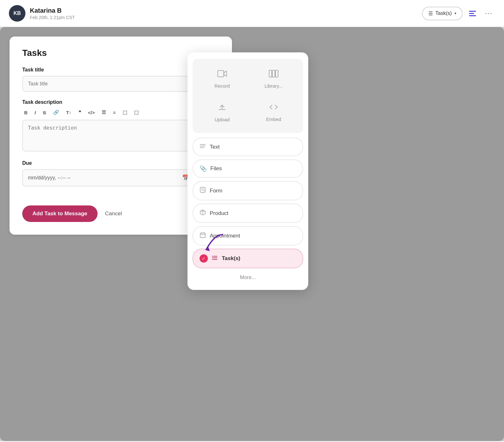  What do you see at coordinates (216, 191) in the screenshot?
I see `form-label: Form` at bounding box center [216, 191].